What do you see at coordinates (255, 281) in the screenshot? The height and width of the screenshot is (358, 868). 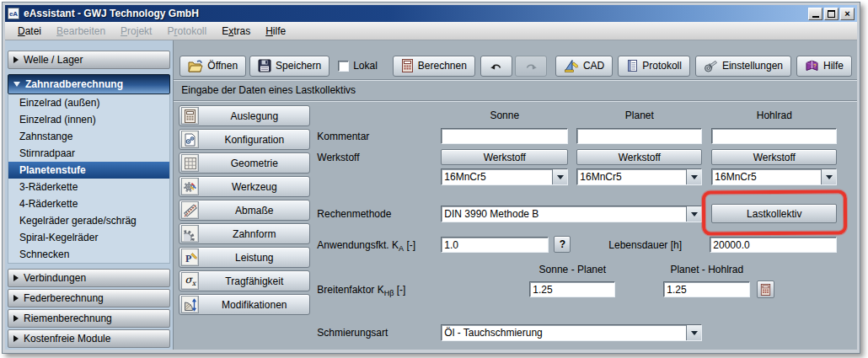 I see `tragfaehigkeit-button-label: Tragfähigkeit` at bounding box center [255, 281].